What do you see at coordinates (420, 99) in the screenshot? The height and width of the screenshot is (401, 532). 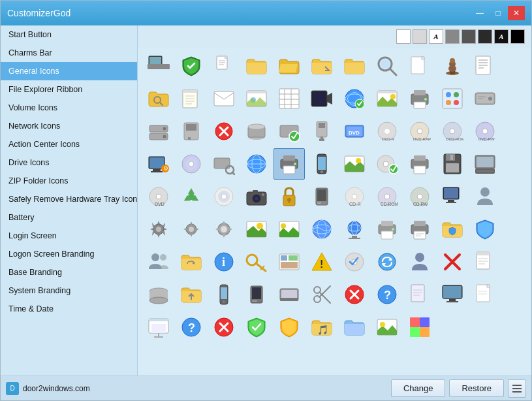 I see `icon-printer-scan` at bounding box center [420, 99].